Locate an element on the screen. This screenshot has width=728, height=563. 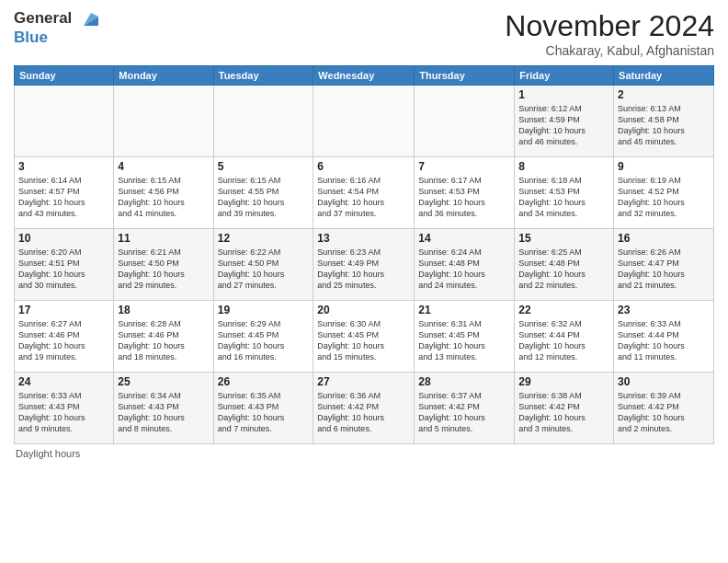
day-info: Sunrise: 6:27 AM Sunset: 4:46 PM Dayligh… is located at coordinates (64, 340).